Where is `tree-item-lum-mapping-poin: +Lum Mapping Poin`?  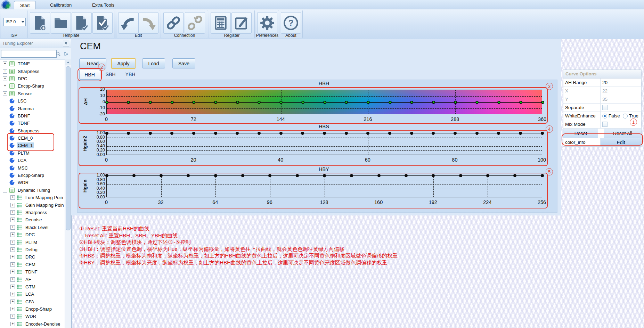 tree-item-lum-mapping-poin: +Lum Mapping Poin is located at coordinates (33, 197).